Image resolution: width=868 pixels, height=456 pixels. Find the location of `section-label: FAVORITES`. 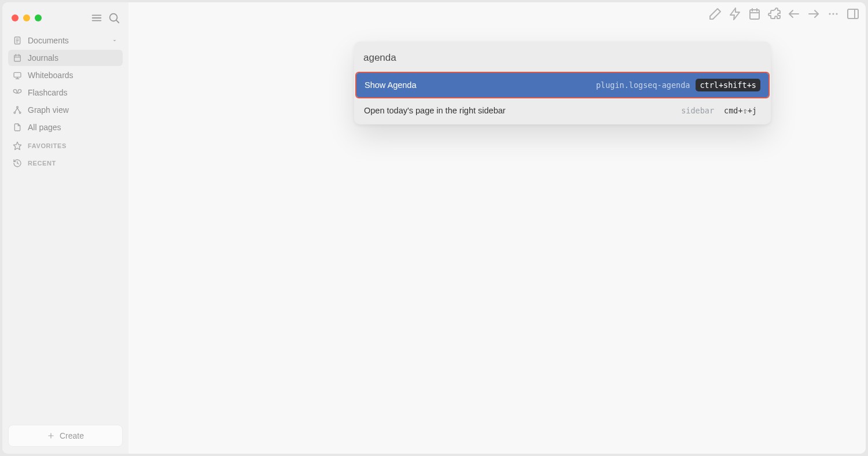

section-label: FAVORITES is located at coordinates (47, 146).